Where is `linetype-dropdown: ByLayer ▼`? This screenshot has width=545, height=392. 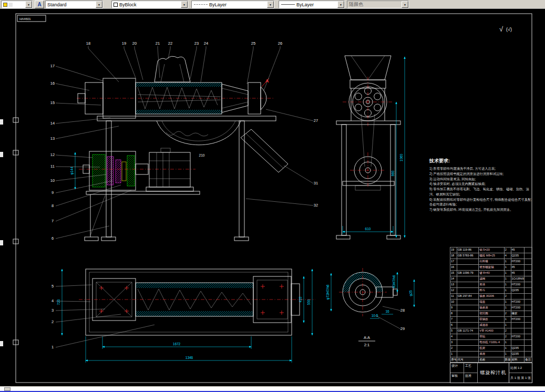
linetype-dropdown: ByLayer ▼ is located at coordinates (233, 4).